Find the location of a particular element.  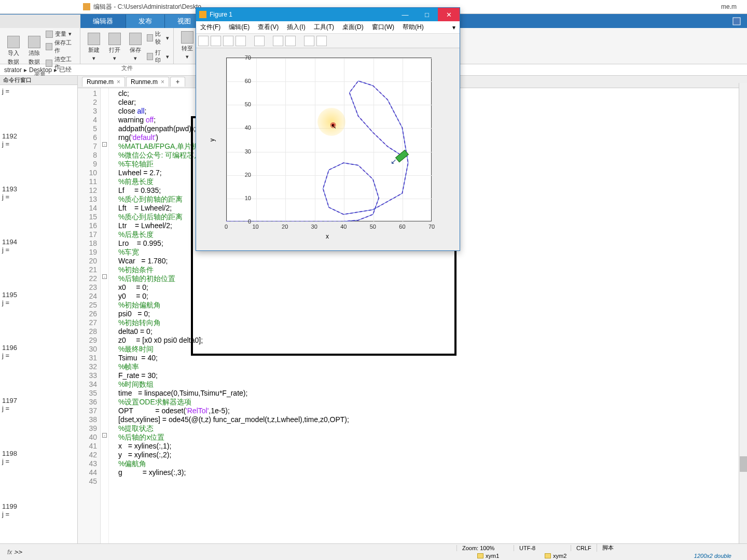

workspace-row-2: xym21200x2 double is located at coordinates (646, 556).